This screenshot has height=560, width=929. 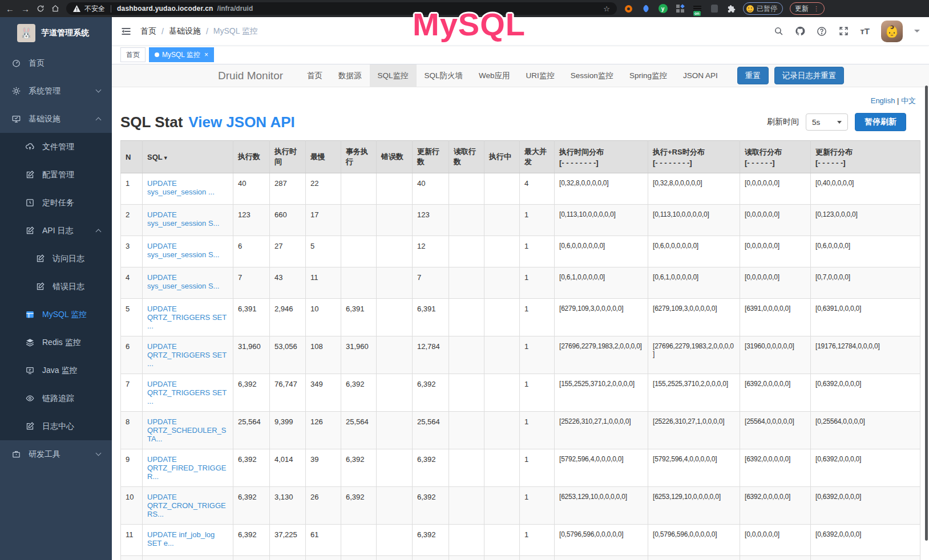 What do you see at coordinates (350, 76) in the screenshot?
I see `druid-nav-datasource: 数据源` at bounding box center [350, 76].